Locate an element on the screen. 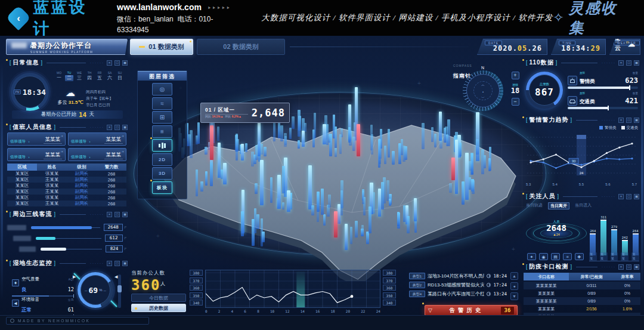  weekday-cell: TH四 is located at coordinates (89, 76).